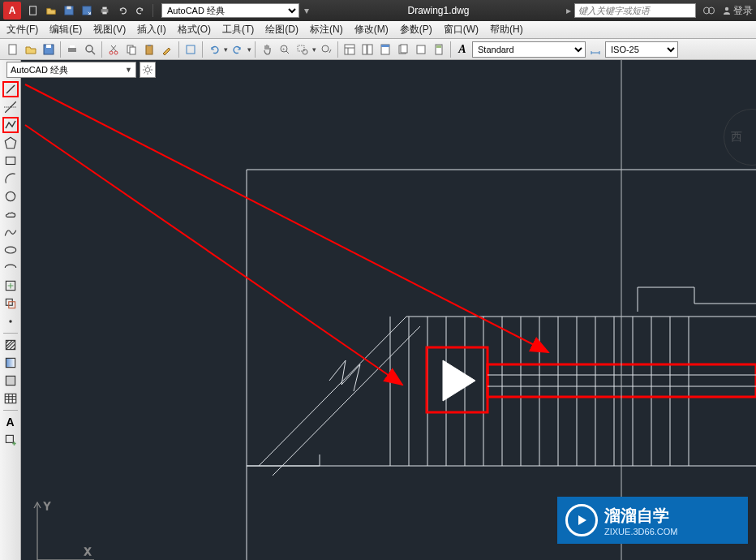 This screenshot has height=560, width=756. What do you see at coordinates (326, 50) in the screenshot?
I see `zoom-prev-icon` at bounding box center [326, 50].